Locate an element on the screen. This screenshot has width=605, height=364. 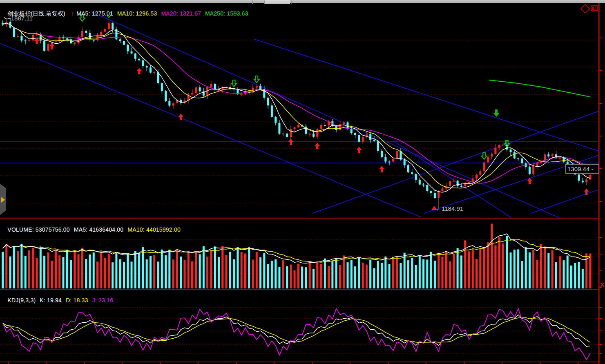
split-window-icon is located at coordinates (594, 8).